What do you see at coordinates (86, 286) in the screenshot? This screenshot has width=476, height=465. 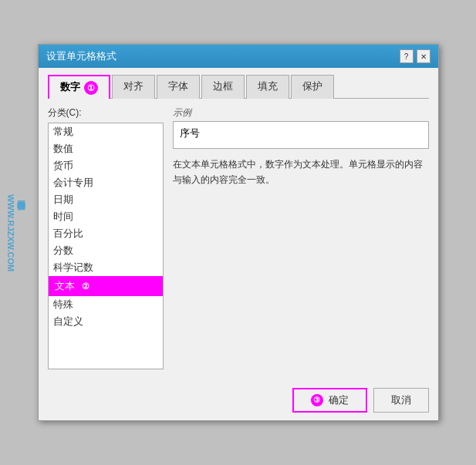 I see `text-item-badge: ②` at bounding box center [86, 286].